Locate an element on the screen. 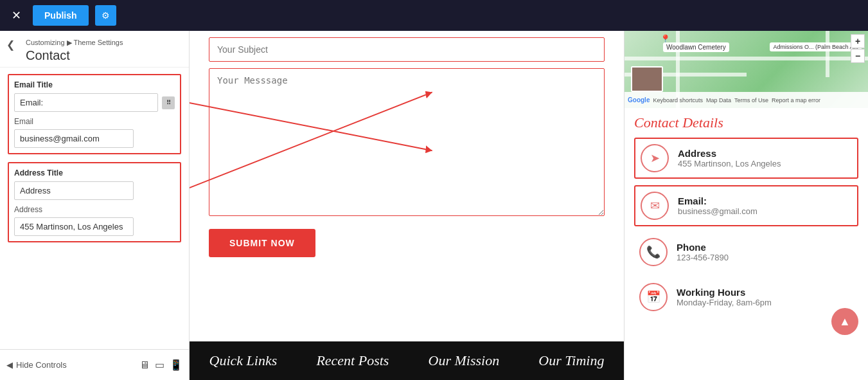  email-title-field-group: Email Title ⠿ Email is located at coordinates (94, 114).